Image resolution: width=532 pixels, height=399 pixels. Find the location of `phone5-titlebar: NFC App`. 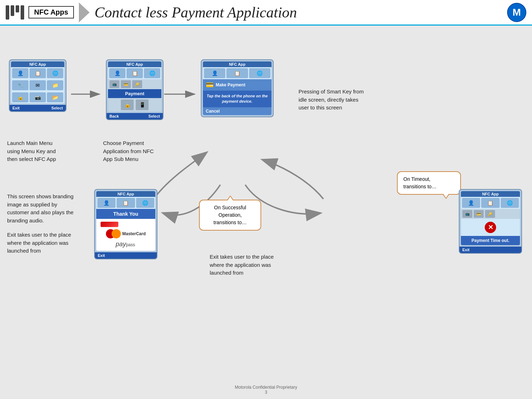

phone5-titlebar: NFC App is located at coordinates (490, 194).